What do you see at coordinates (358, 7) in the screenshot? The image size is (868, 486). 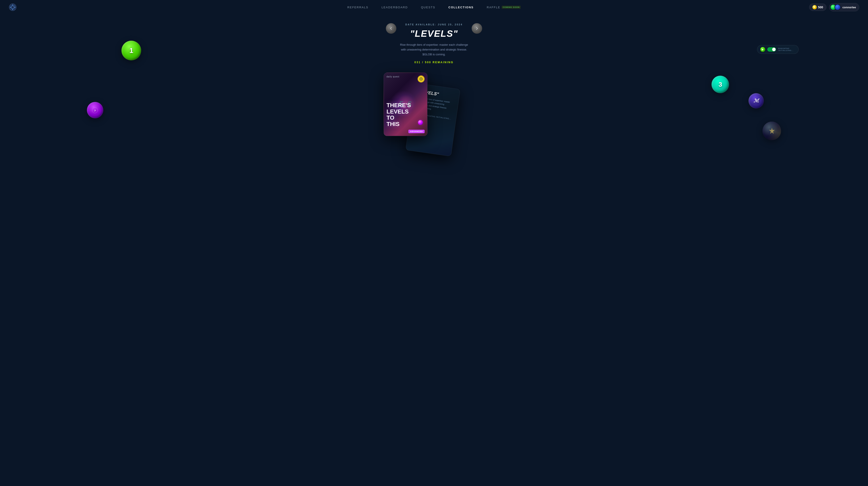 I see `nav-referrals: REFERRALS` at bounding box center [358, 7].